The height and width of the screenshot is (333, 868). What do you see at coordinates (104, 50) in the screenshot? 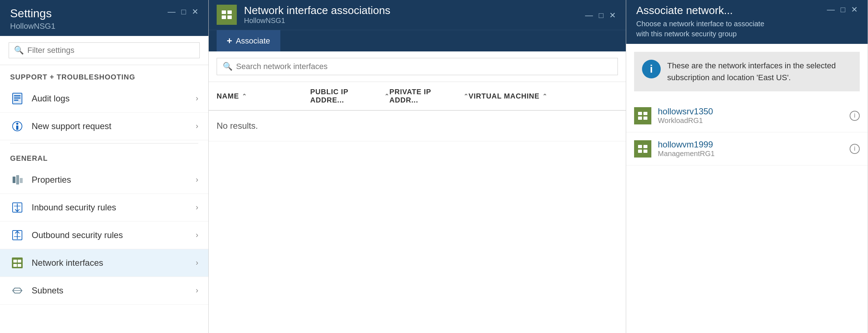
I see `filter-input-wrapper: 🔍` at bounding box center [104, 50].